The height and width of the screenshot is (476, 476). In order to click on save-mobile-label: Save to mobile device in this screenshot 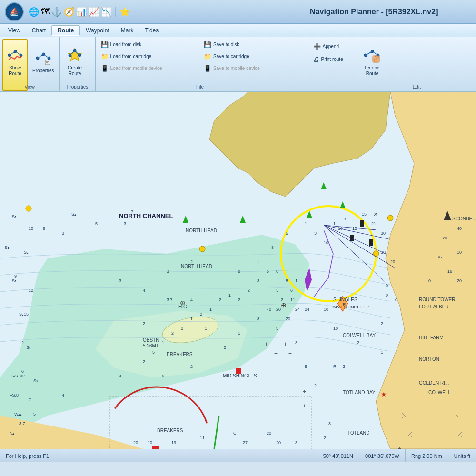, I will do `click(237, 69)`.